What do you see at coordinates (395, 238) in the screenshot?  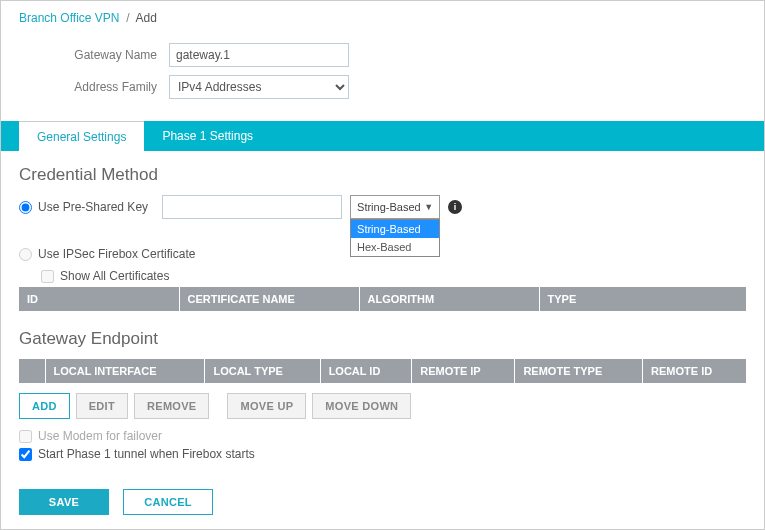 I see `key-type-dropdown-list: String-Based Hex-Based` at bounding box center [395, 238].